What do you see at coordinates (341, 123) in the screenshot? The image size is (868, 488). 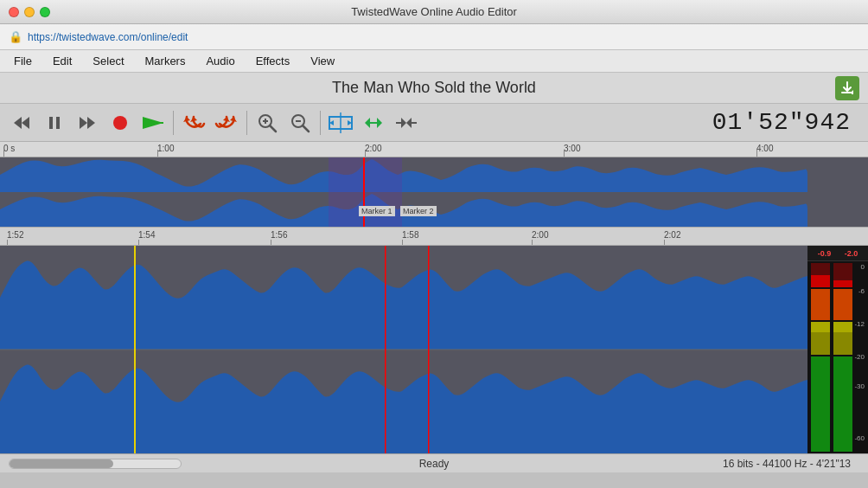 I see `zoom-fit-button` at bounding box center [341, 123].